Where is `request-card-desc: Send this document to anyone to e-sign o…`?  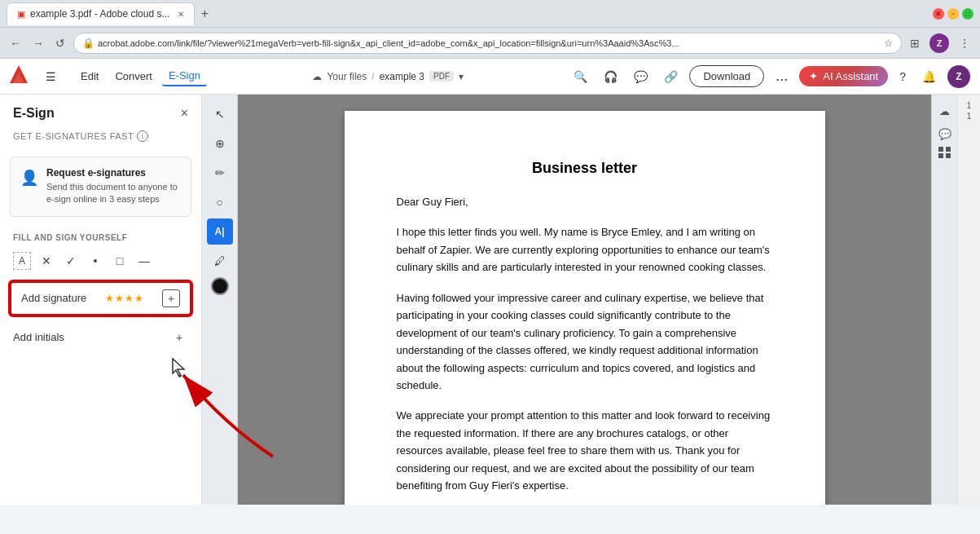 request-card-desc: Send this document to anyone to e-sign o… is located at coordinates (114, 194).